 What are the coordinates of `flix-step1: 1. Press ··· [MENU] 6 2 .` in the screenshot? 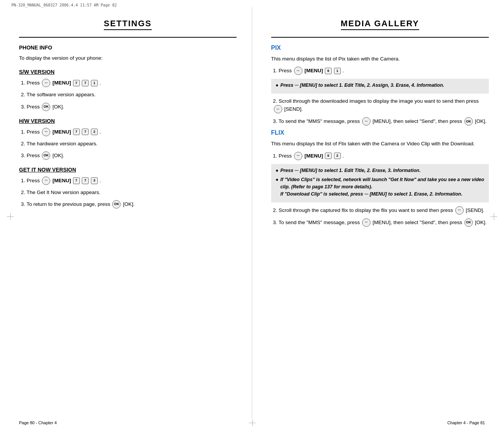 It's located at (380, 156).